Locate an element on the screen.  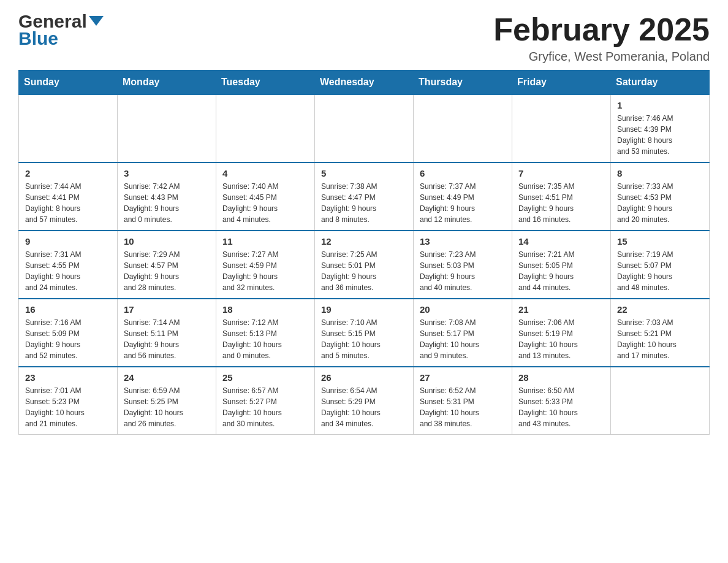
day-info: Sunrise: 6:57 AMSunset: 5:27 PMDaylight:… is located at coordinates (265, 407).